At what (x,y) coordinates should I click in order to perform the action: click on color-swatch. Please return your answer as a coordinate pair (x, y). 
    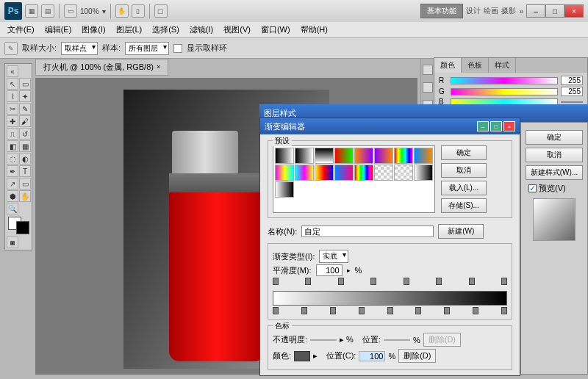
    Looking at the image, I should click on (302, 356).